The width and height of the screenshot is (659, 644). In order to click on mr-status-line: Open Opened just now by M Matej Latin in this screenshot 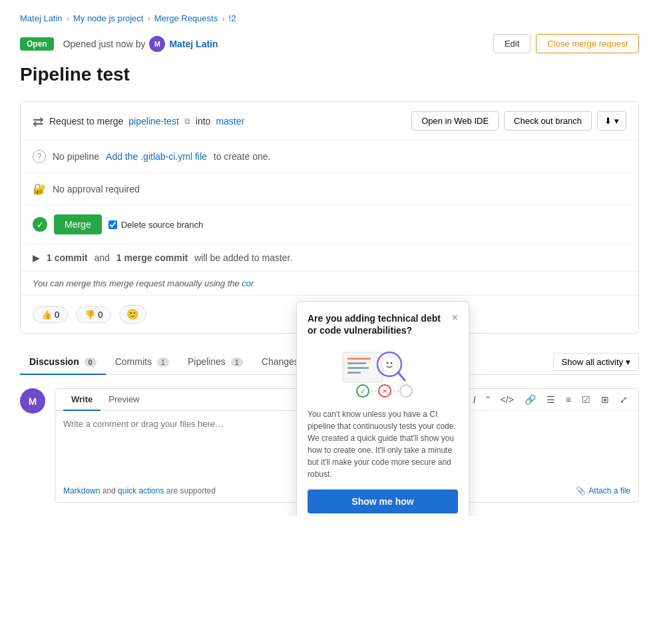, I will do `click(119, 44)`.